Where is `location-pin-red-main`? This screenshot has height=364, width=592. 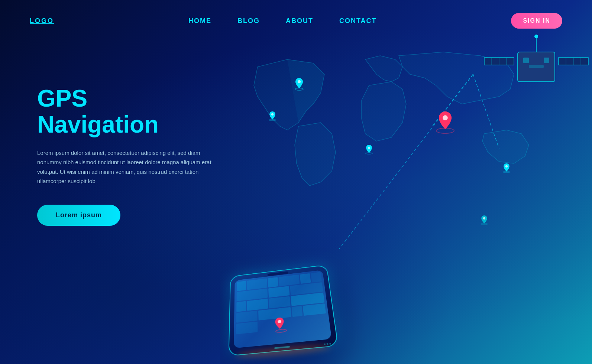
location-pin-red-main is located at coordinates (445, 123).